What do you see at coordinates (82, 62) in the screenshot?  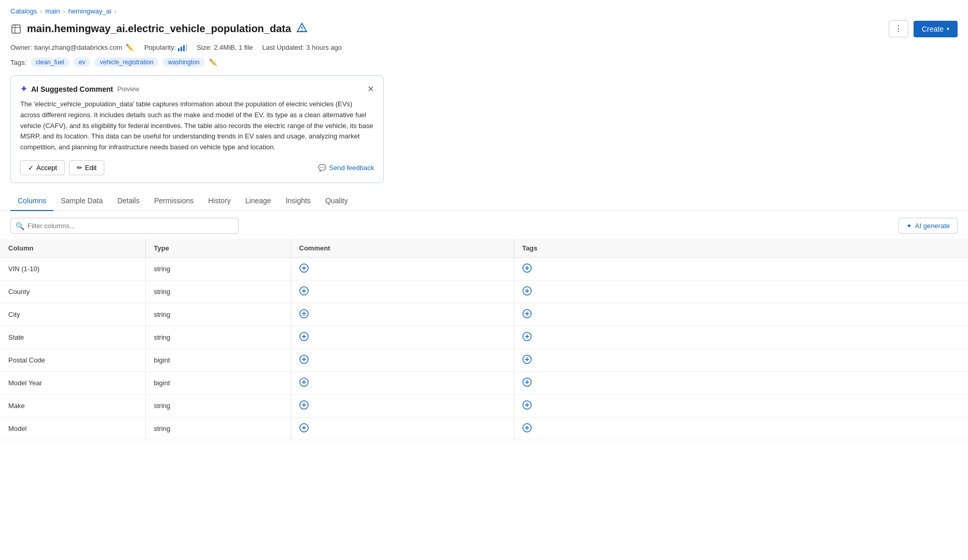 I see `tag-chip-ev: ev` at bounding box center [82, 62].